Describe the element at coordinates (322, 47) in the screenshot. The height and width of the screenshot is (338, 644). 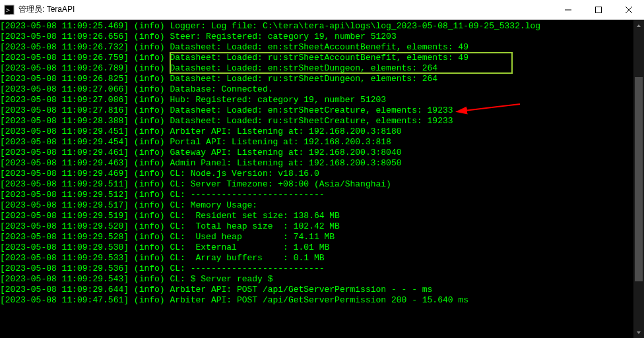
I see `log-line: [2023-05-08 11:09:26.732] (info) Datashe…` at that location.